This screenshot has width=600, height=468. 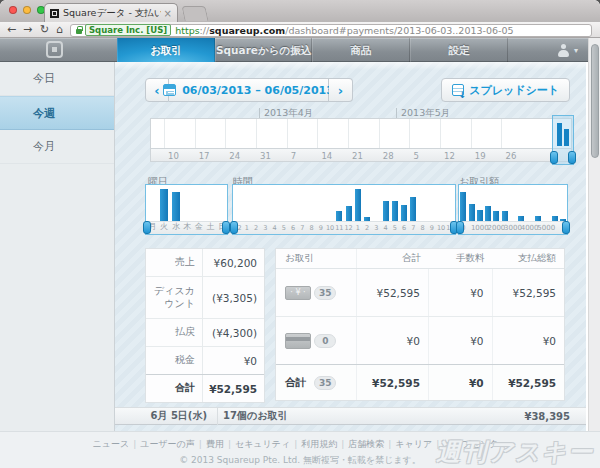 I want to click on footer-link: ユーザーの声, so click(x=168, y=444).